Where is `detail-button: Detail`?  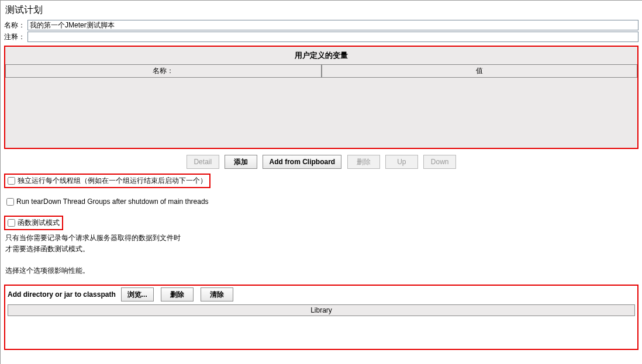
detail-button: Detail is located at coordinates (203, 162).